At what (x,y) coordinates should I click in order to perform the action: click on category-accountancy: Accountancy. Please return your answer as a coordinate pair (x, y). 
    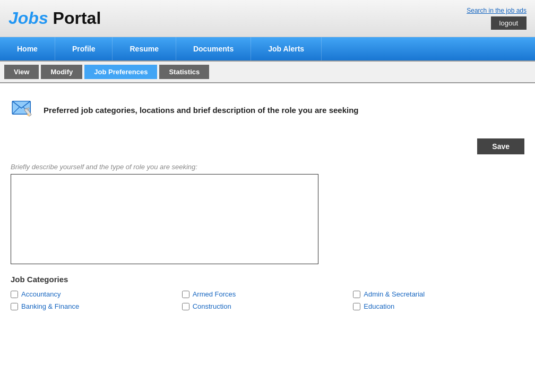
    Looking at the image, I should click on (97, 294).